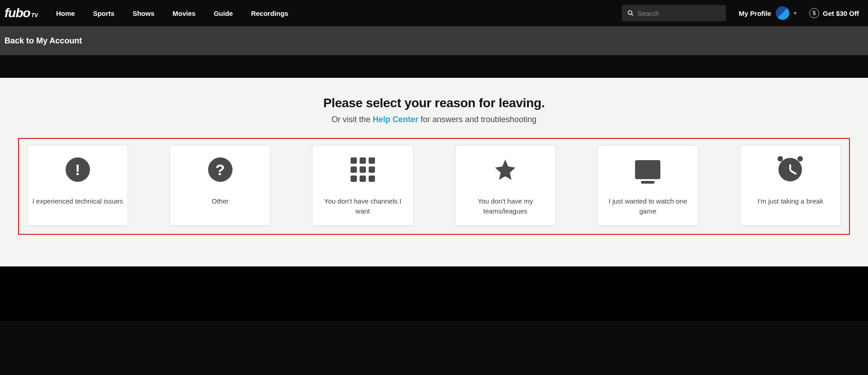  Describe the element at coordinates (478, 119) in the screenshot. I see `subtitle-suffix: for answers and troubleshooting` at that location.